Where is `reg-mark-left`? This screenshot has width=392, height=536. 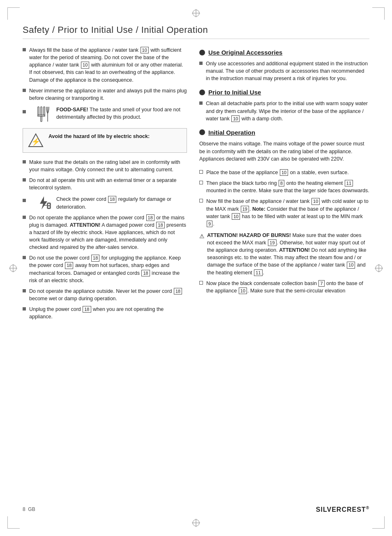
reg-mark-left is located at coordinates (13, 268).